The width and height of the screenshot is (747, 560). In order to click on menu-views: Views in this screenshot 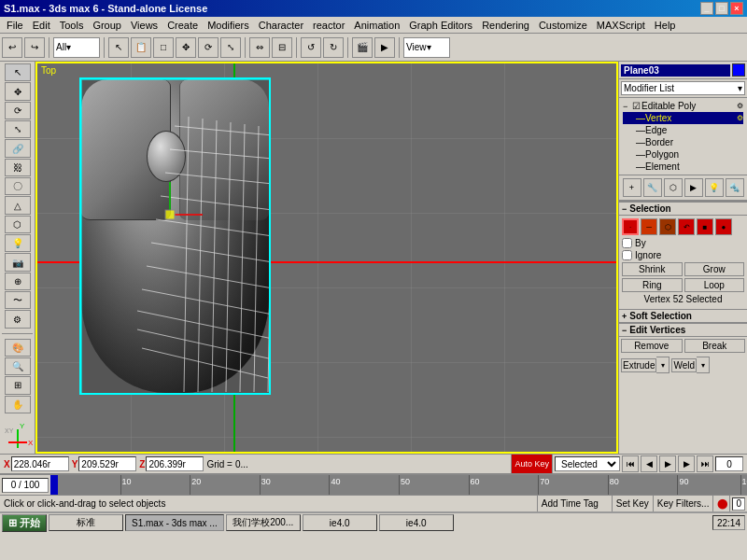, I will do `click(144, 25)`.